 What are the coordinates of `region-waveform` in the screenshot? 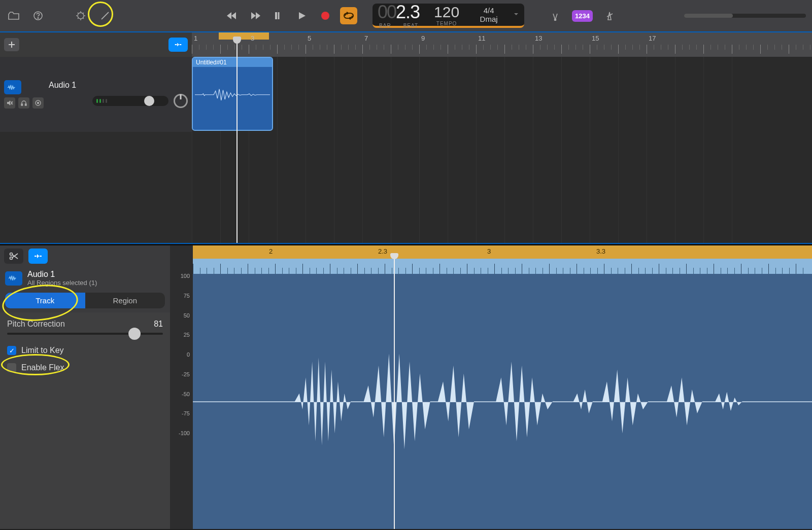 It's located at (232, 95).